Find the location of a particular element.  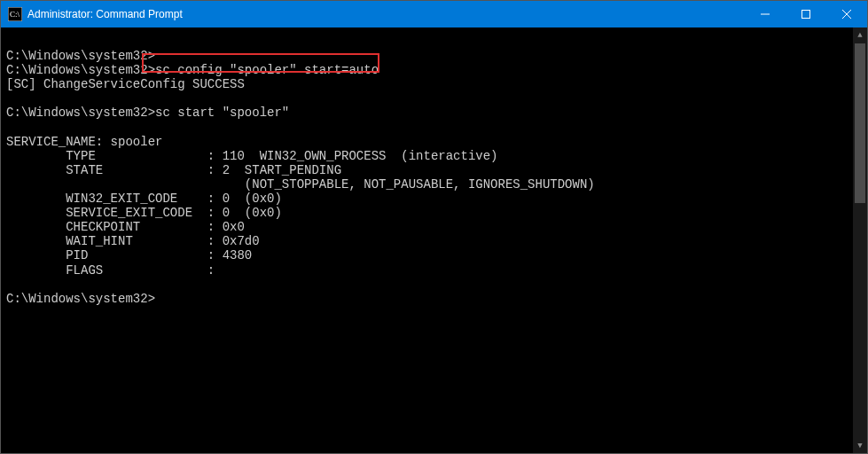

window-title: Administrator: Command Prompt is located at coordinates (105, 14).